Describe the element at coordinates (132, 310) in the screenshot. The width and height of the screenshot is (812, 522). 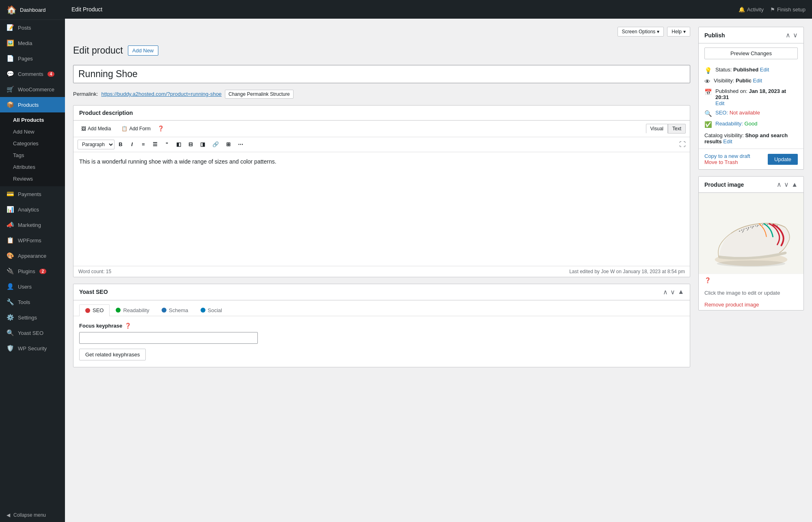
I see `yoast-readability-tab: Readability` at that location.